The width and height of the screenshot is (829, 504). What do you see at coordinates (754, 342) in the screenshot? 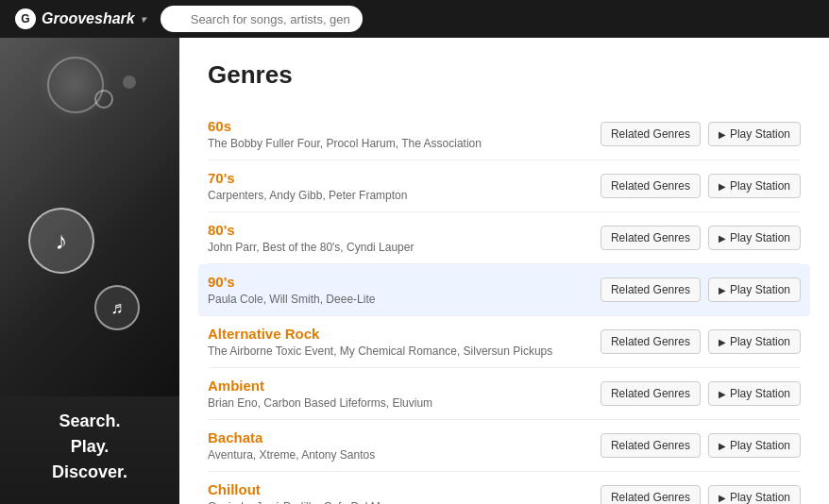
I see `play-station-button-alt-rock: ▶ Play Station` at bounding box center [754, 342].